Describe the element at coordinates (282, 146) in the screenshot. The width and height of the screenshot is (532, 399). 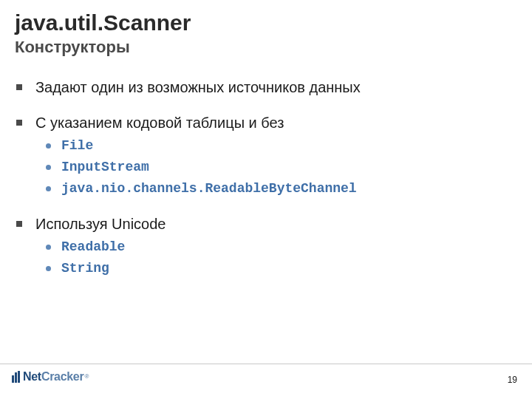
I see `sub-bullet-item: File` at that location.